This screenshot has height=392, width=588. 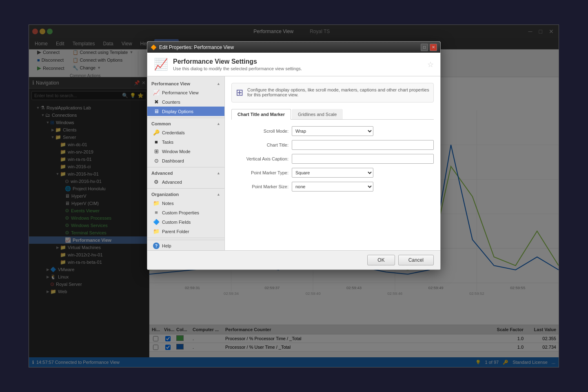 I want to click on nav-item-advanced-icon: ⚙, so click(x=156, y=182).